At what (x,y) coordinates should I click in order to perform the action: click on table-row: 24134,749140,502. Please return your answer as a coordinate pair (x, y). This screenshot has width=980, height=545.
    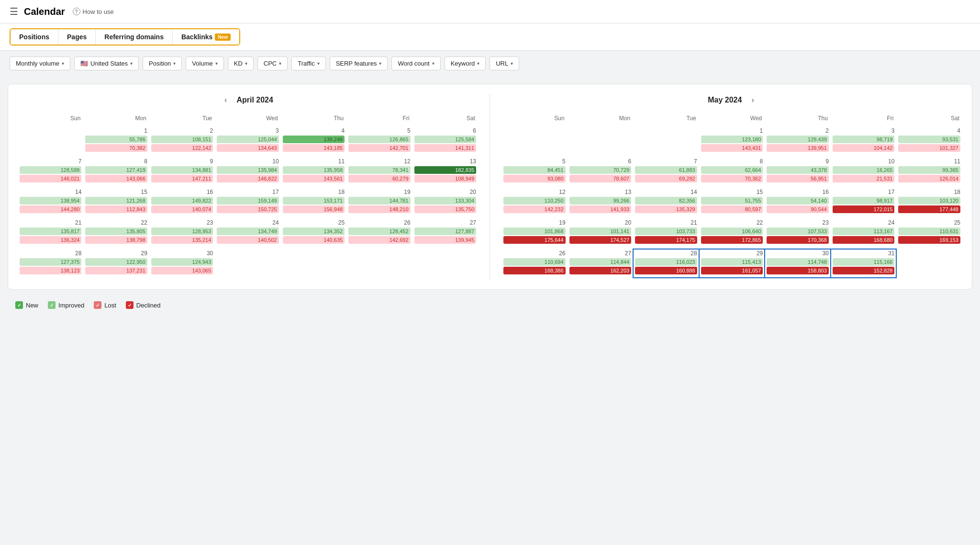
    Looking at the image, I should click on (248, 233).